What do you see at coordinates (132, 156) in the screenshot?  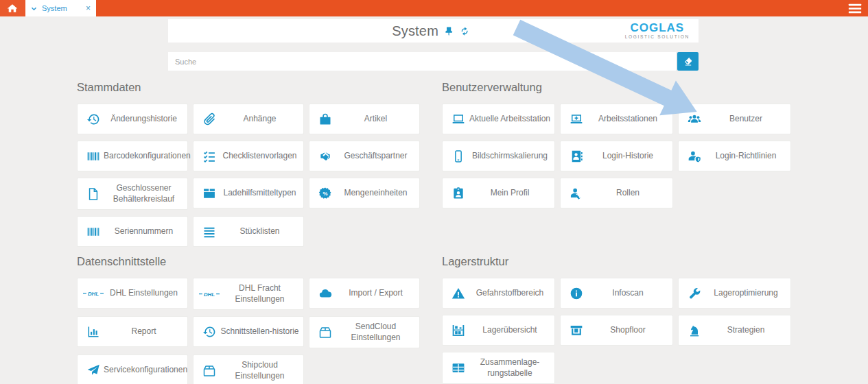 I see `tile-barcodekonfigurationen: Barcodekonfigurationen` at bounding box center [132, 156].